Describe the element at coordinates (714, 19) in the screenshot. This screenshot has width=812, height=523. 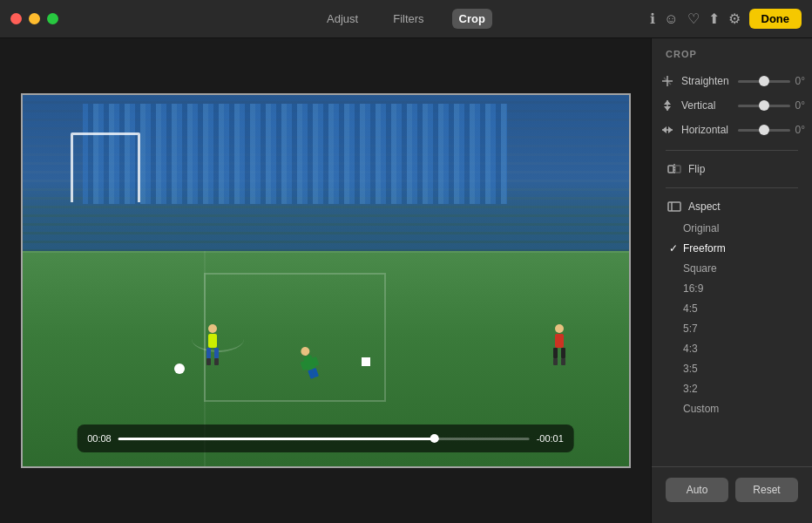
I see `share-icon: ⬆` at that location.